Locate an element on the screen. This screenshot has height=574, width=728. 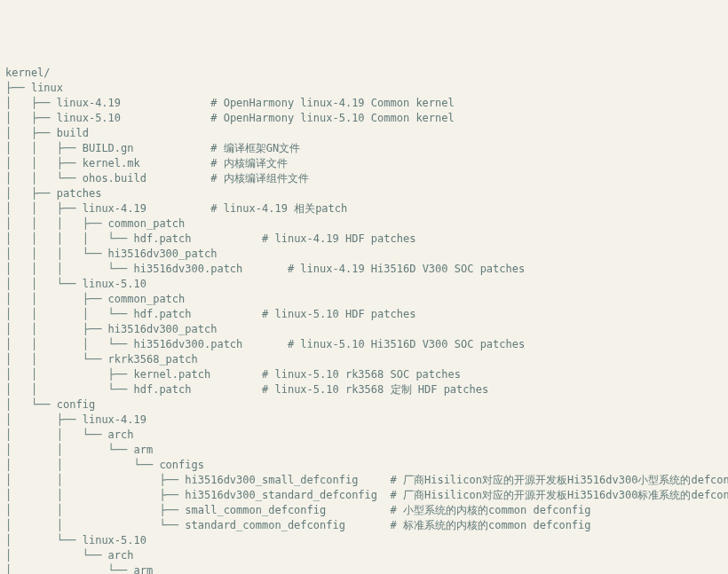
tree-line: │ │ ├── linux-4.19 # linux-4.19 相关patch is located at coordinates (364, 209).